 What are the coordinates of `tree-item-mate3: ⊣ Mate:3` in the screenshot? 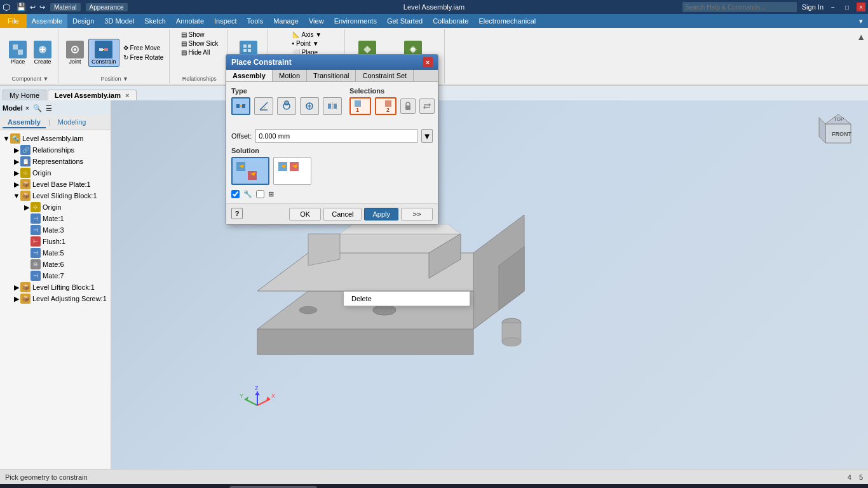 It's located at (55, 230).